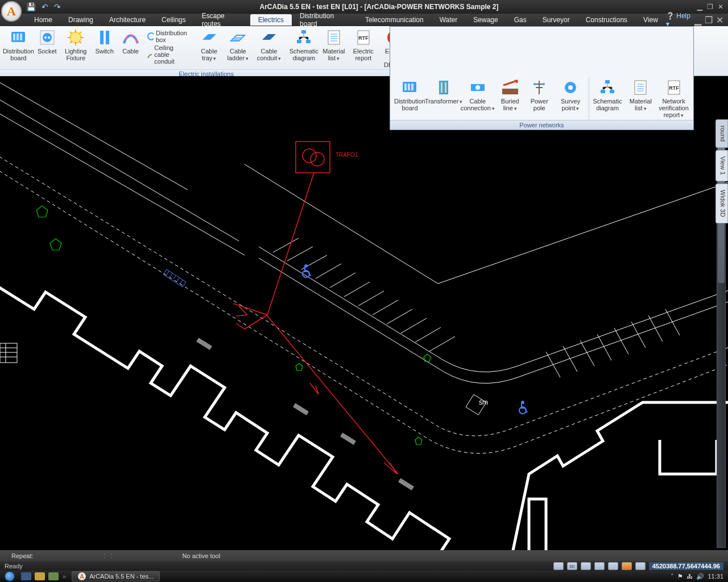 This screenshot has height=582, width=728. What do you see at coordinates (721, 7) in the screenshot?
I see `mdi-close-icon: ✕` at bounding box center [721, 7].